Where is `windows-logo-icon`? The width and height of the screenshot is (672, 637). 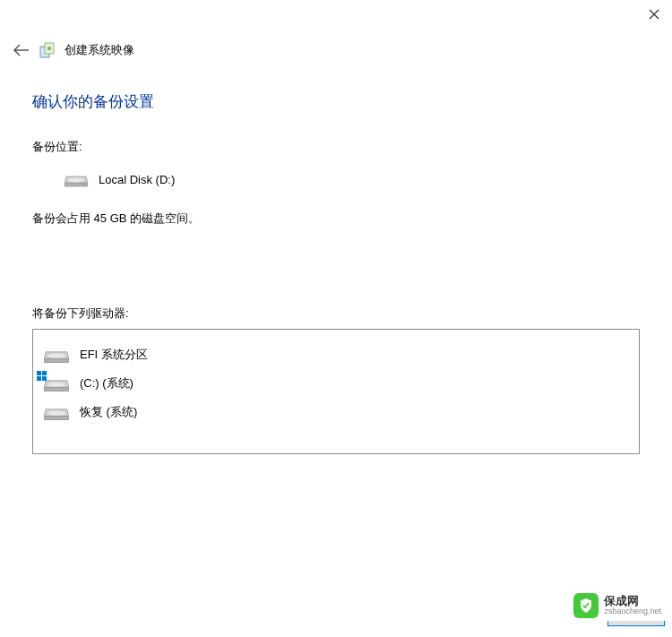 windows-logo-icon is located at coordinates (42, 376).